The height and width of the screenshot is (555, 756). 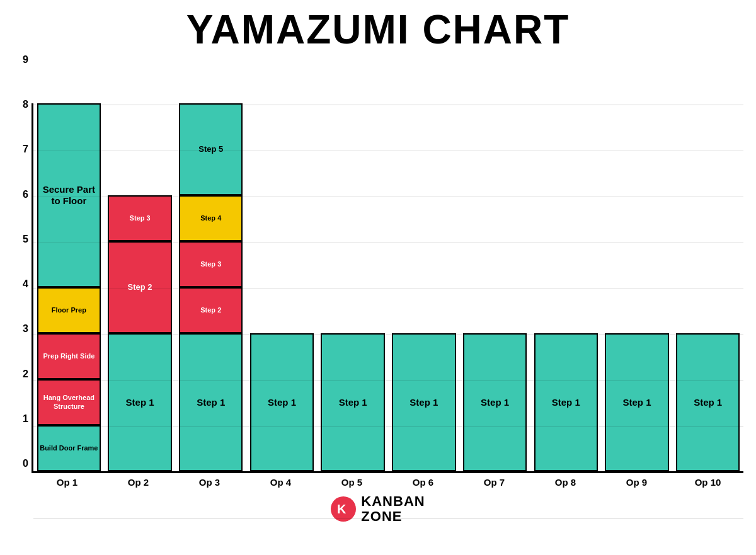 What do you see at coordinates (69, 310) in the screenshot?
I see `bar-0-3: Floor Prep` at bounding box center [69, 310].